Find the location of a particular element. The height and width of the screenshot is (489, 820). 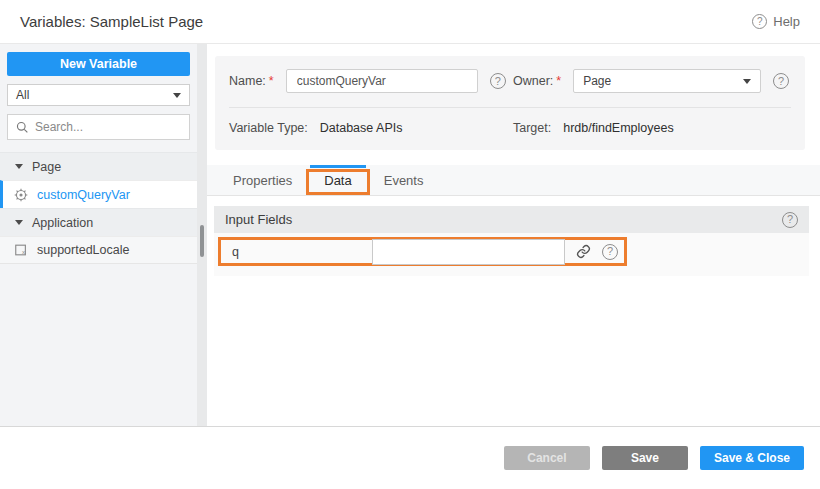

type-target-row: Variable Type: Database APIs Target: hrd… is located at coordinates (510, 128).